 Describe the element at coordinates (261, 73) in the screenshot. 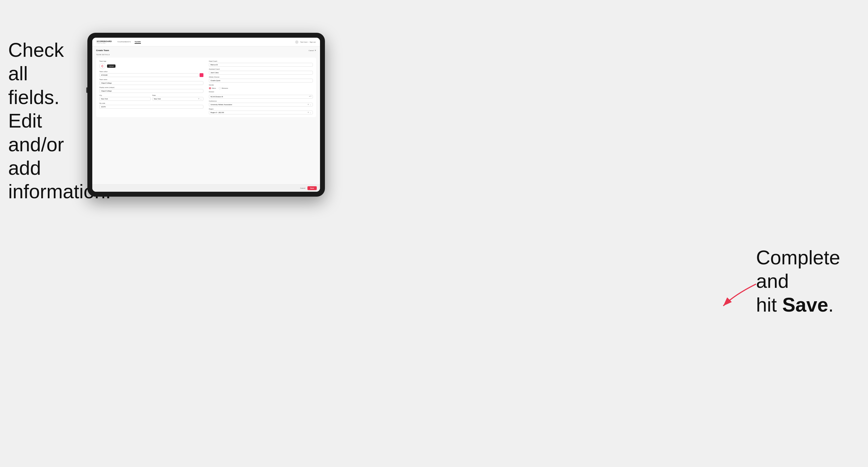

I see `assistant-coach-input` at that location.